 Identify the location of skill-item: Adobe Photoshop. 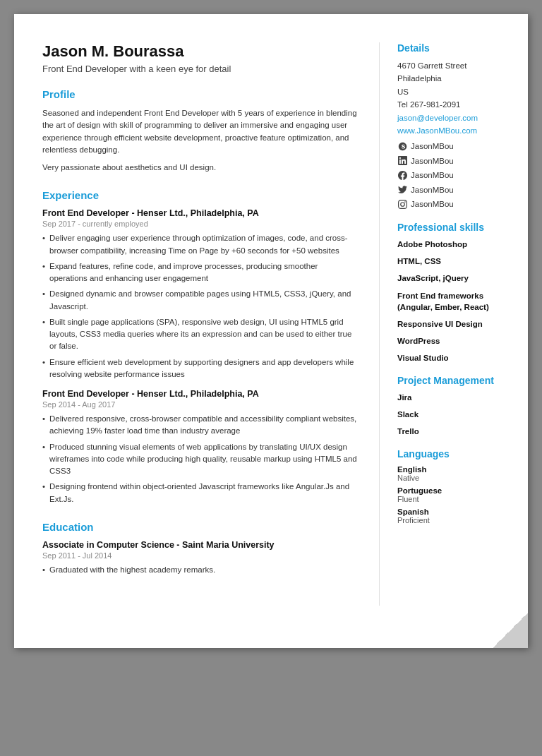
(456, 244).